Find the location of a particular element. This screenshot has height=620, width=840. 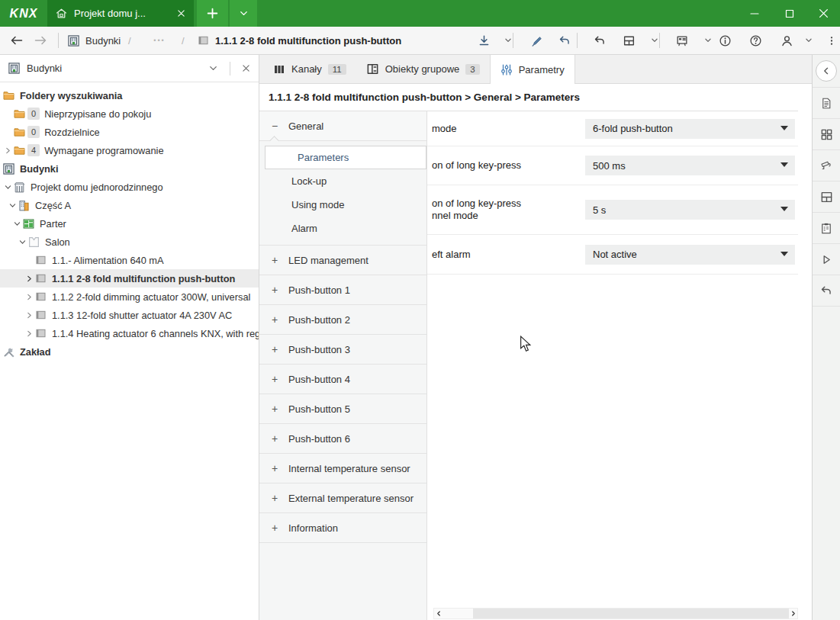

param-group-general: −General is located at coordinates (343, 127).